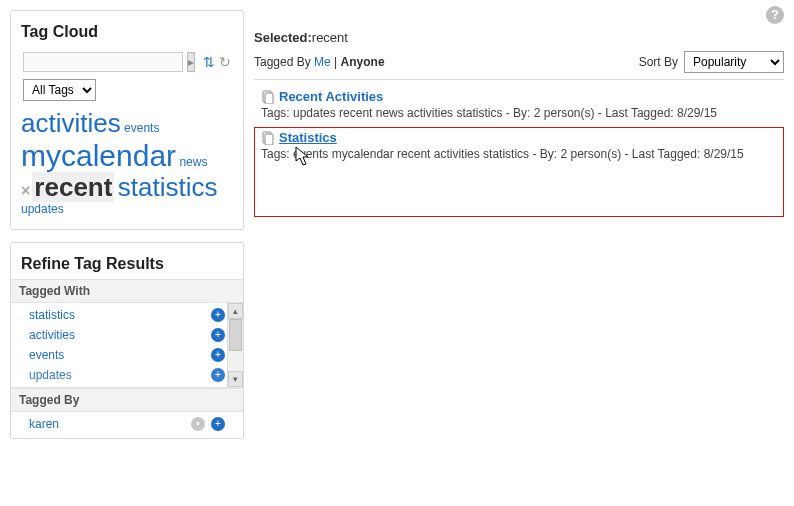  Describe the element at coordinates (519, 138) in the screenshot. I see `result-title-link: Statistics` at that location.